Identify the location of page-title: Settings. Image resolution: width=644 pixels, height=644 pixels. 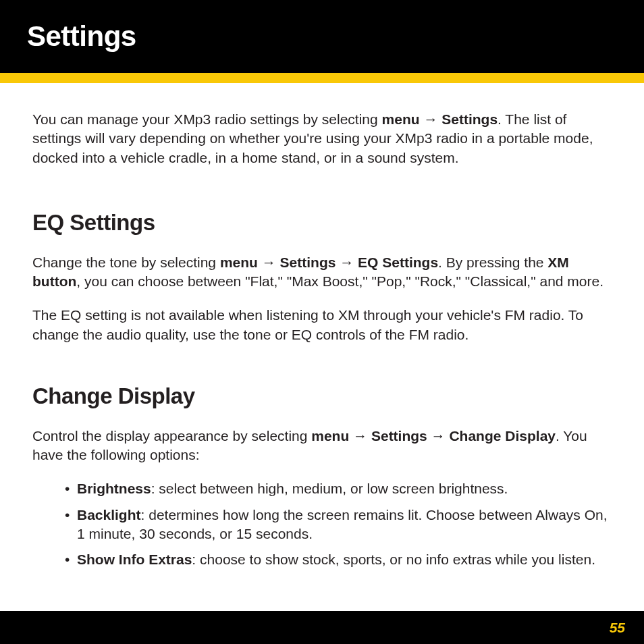
(82, 36).